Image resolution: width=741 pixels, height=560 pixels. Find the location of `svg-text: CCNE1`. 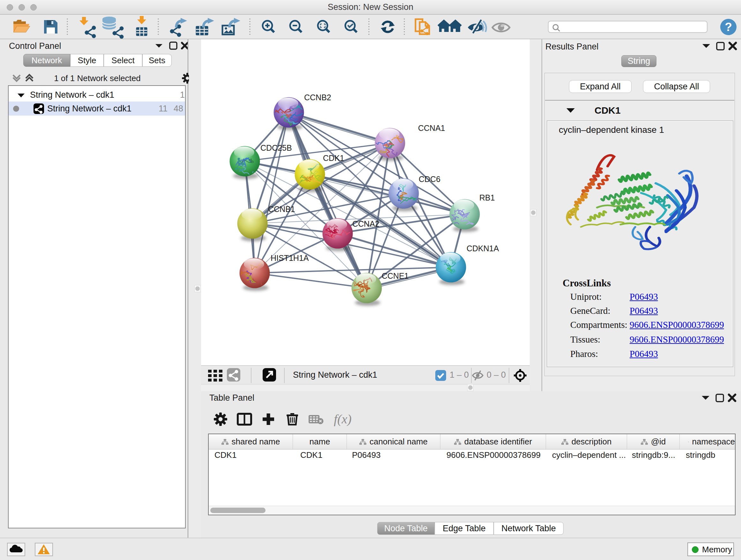

svg-text: CCNE1 is located at coordinates (395, 276).